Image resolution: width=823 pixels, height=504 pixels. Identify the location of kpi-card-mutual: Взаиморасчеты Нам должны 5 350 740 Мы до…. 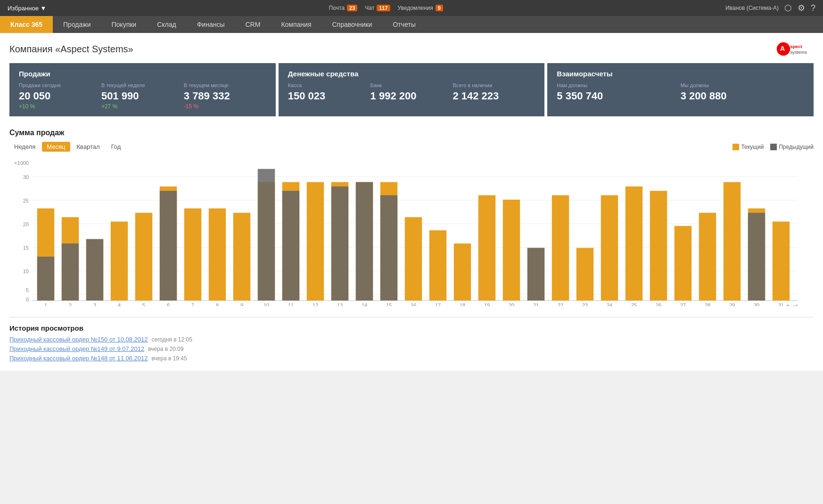
(681, 89).